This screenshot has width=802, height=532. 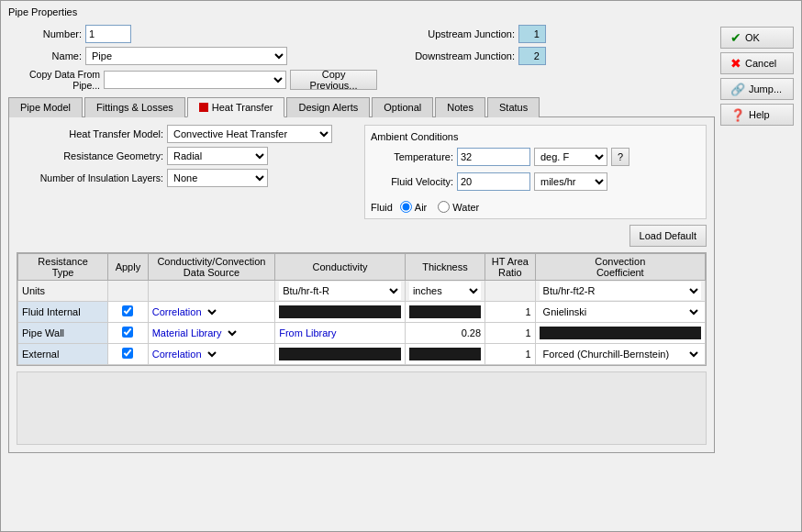 What do you see at coordinates (510, 354) in the screenshot?
I see `row-ht-external: 1` at bounding box center [510, 354].